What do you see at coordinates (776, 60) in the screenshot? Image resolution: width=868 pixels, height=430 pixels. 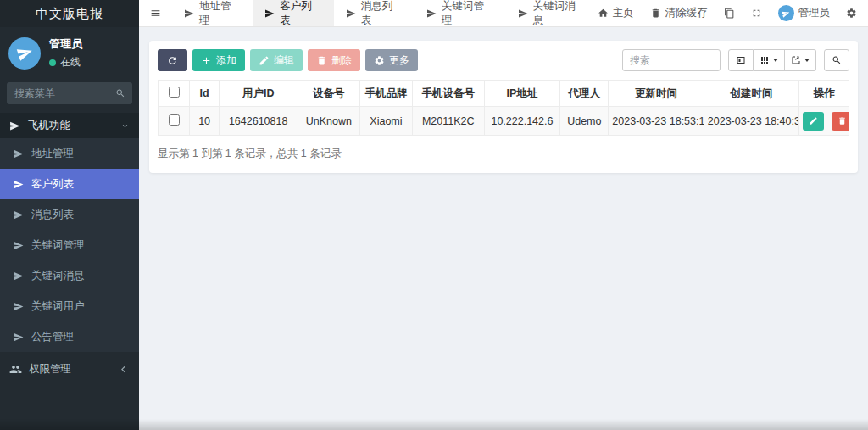 I see `caret-down-icon` at bounding box center [776, 60].